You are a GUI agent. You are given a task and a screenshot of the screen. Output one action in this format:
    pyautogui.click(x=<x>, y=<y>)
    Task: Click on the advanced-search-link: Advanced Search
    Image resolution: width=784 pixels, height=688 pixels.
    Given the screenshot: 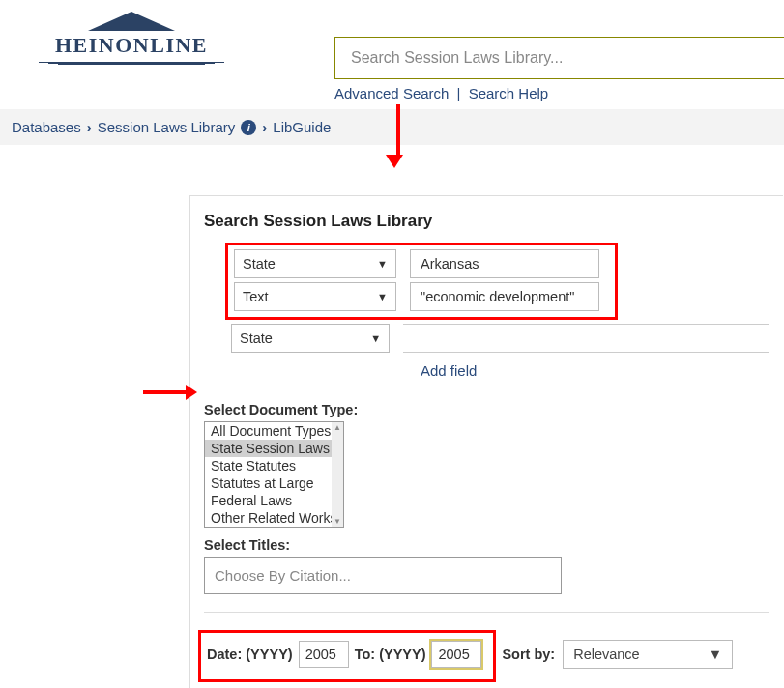 What is the action you would take?
    pyautogui.click(x=392, y=93)
    